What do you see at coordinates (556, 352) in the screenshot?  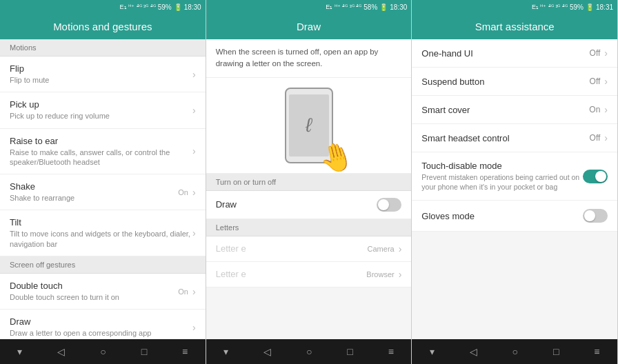 I see `nav-recents-3: □` at bounding box center [556, 352].